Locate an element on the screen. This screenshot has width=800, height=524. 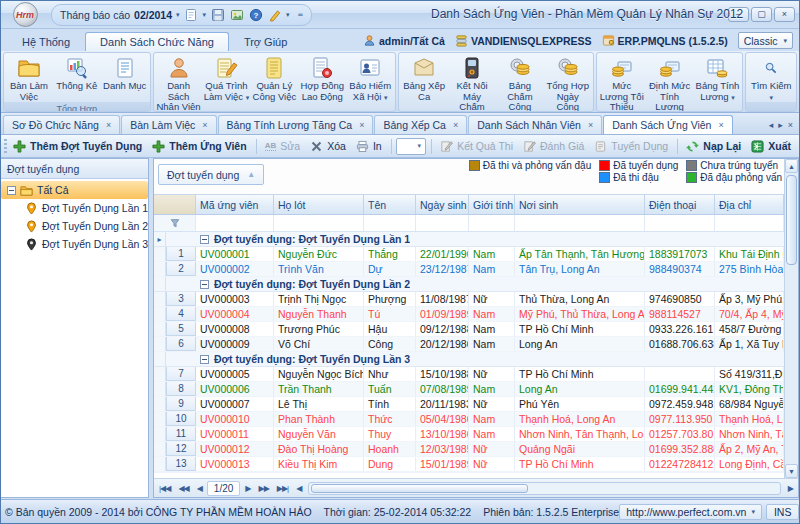
column-header-ma-ung-vien: Mã ứng viên is located at coordinates (235, 204).